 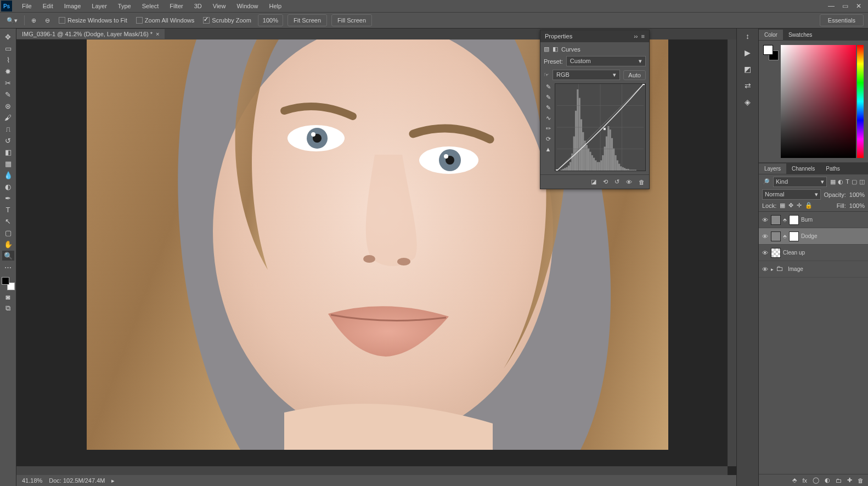 I want to click on document-tab: IMG_0396-1 @ 41.2% (Dodge, Layer Mask/16…, so click(x=91, y=34).